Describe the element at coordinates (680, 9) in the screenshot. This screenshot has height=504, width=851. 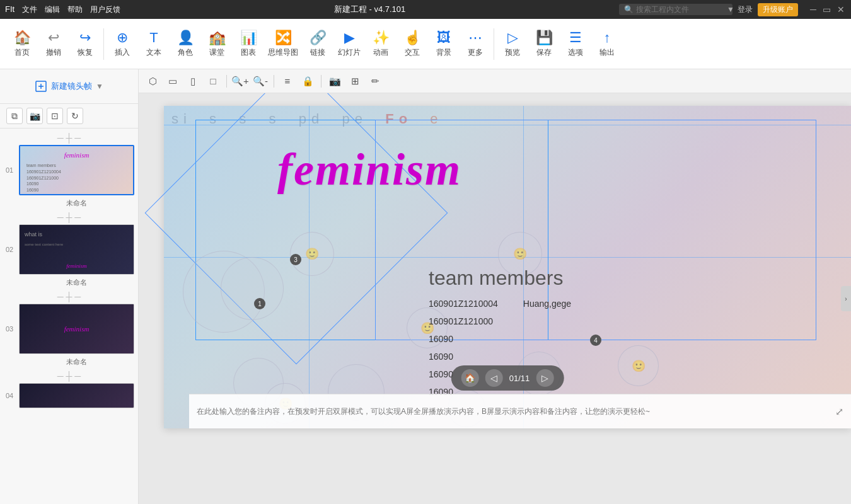
I see `search-input` at that location.